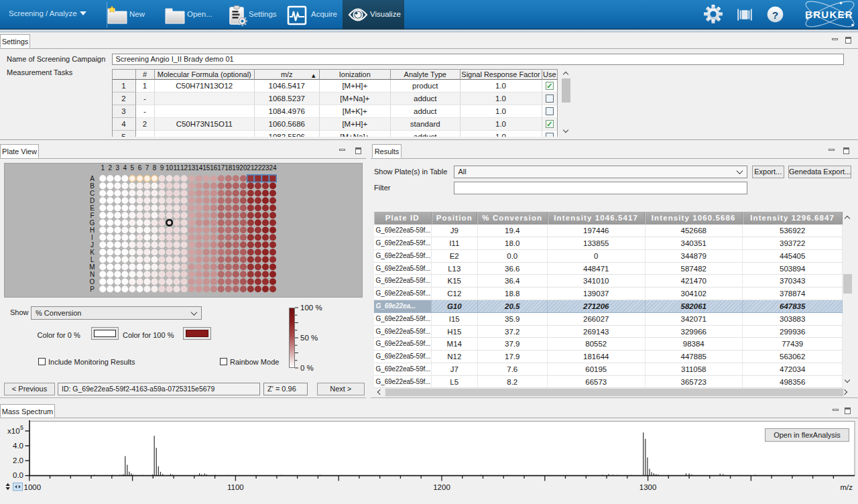 The height and width of the screenshot is (504, 858). Describe the element at coordinates (206, 168) in the screenshot. I see `svg-text: 15` at that location.